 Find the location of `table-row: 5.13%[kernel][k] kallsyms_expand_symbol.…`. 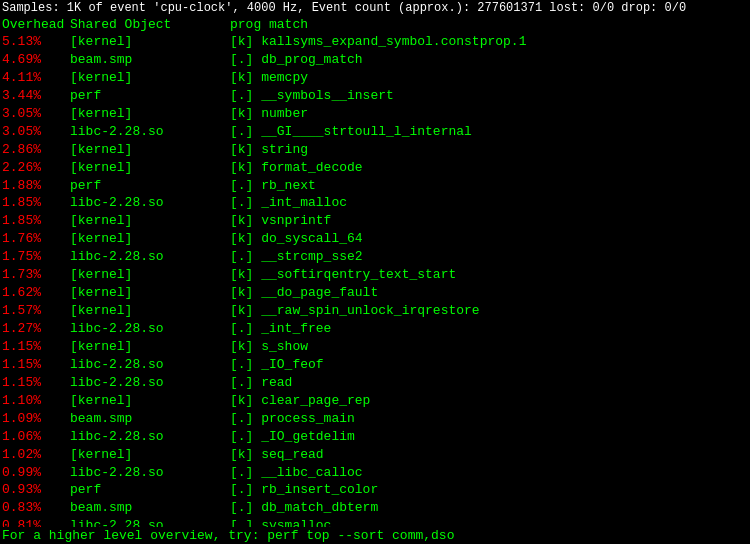

table-row: 5.13%[kernel][k] kallsyms_expand_symbol.… is located at coordinates (375, 42).